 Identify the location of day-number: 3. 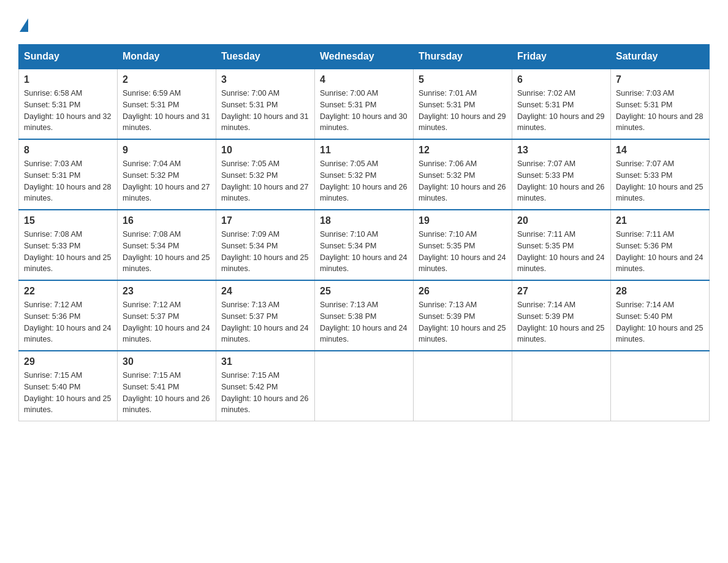
(265, 80).